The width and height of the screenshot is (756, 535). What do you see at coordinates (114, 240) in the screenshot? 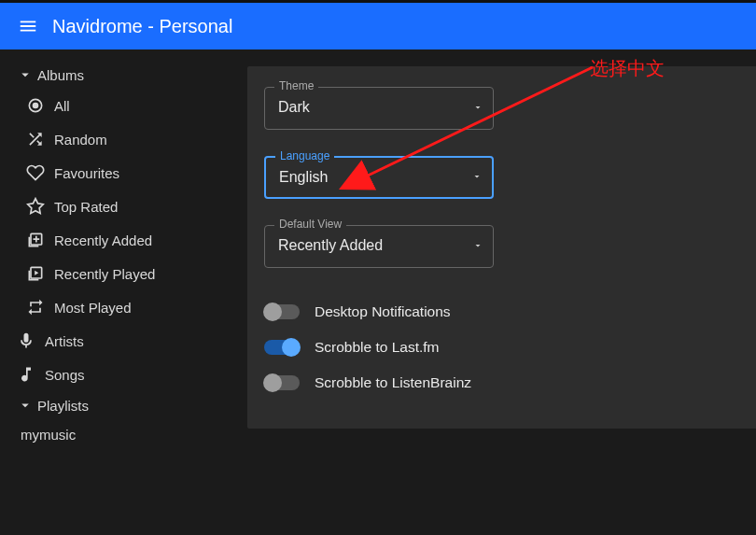
I see `sidebar-item-recently-added: Recently Added` at bounding box center [114, 240].